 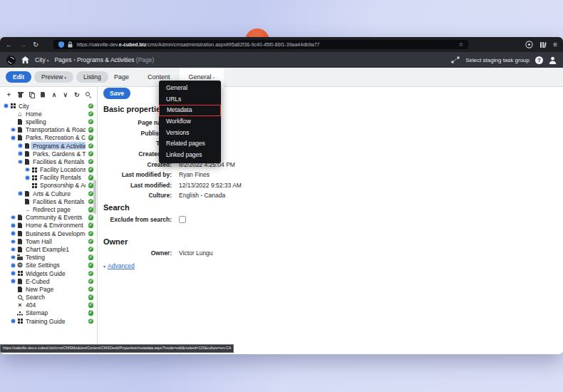 I want to click on delete-icon, so click(x=20, y=95).